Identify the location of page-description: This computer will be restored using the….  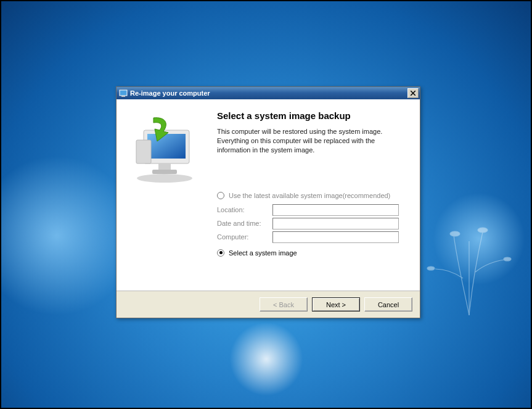
(306, 141).